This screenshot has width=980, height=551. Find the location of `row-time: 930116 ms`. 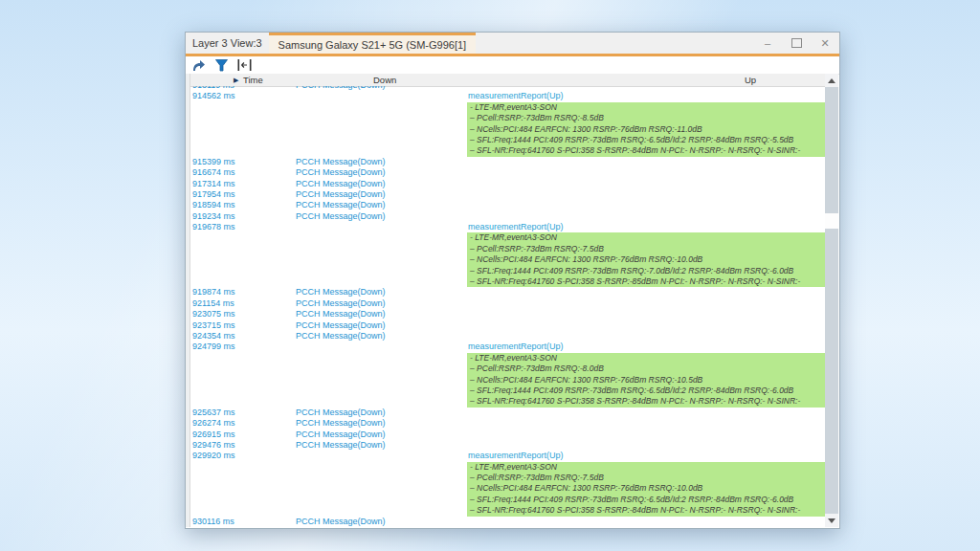

row-time: 930116 ms is located at coordinates (243, 522).